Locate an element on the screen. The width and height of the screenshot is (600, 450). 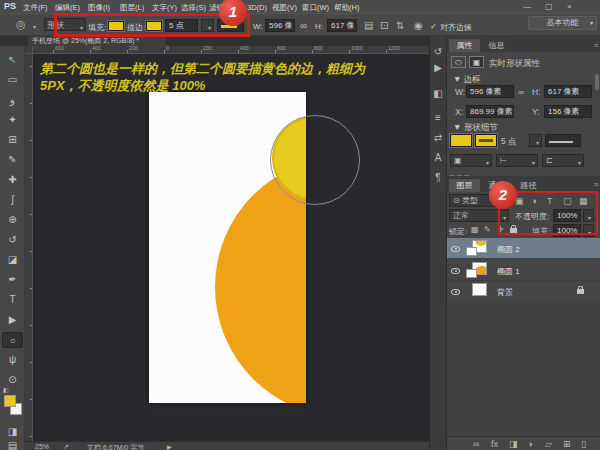
layers-footer-icon-3: ◑ is located at coordinates (530, 444).